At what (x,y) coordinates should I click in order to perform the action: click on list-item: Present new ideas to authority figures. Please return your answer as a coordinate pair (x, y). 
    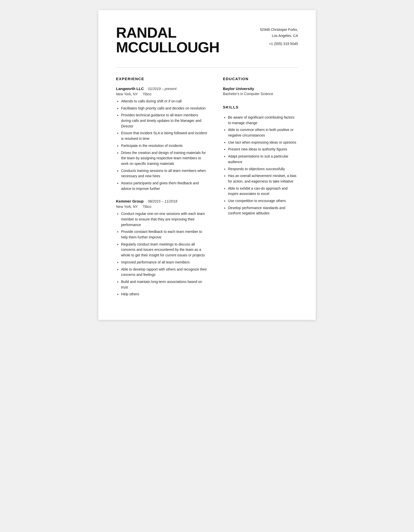
    Looking at the image, I should click on (263, 149).